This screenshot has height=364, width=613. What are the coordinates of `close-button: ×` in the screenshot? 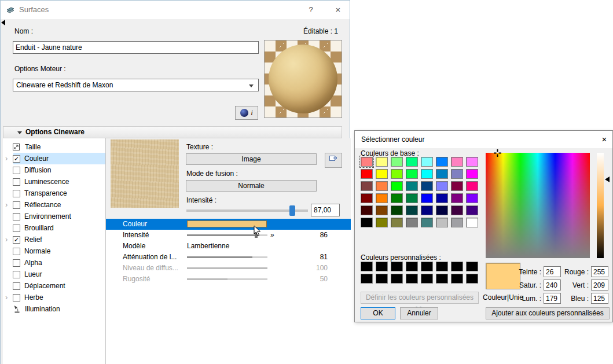 It's located at (338, 10).